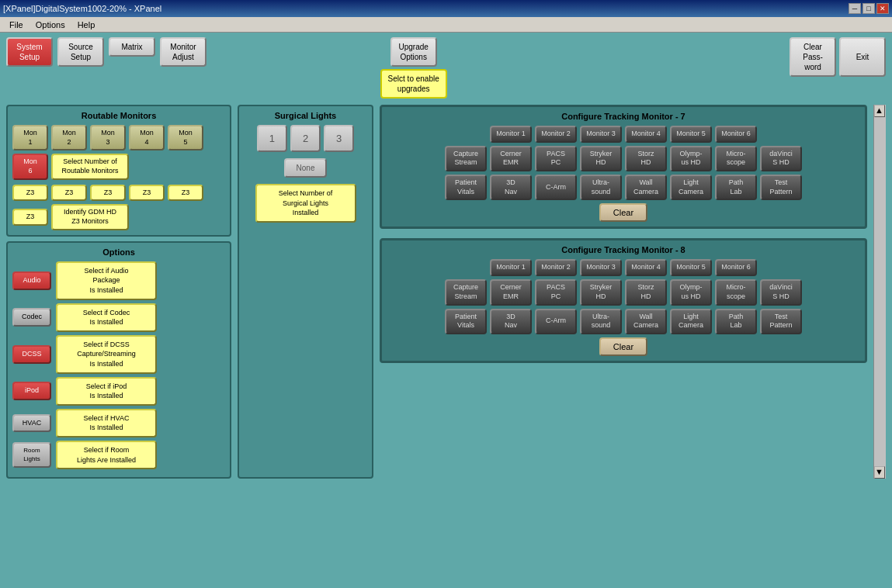  What do you see at coordinates (691, 188) in the screenshot?
I see `t7-lightcamera-button: LightCamera` at bounding box center [691, 188].